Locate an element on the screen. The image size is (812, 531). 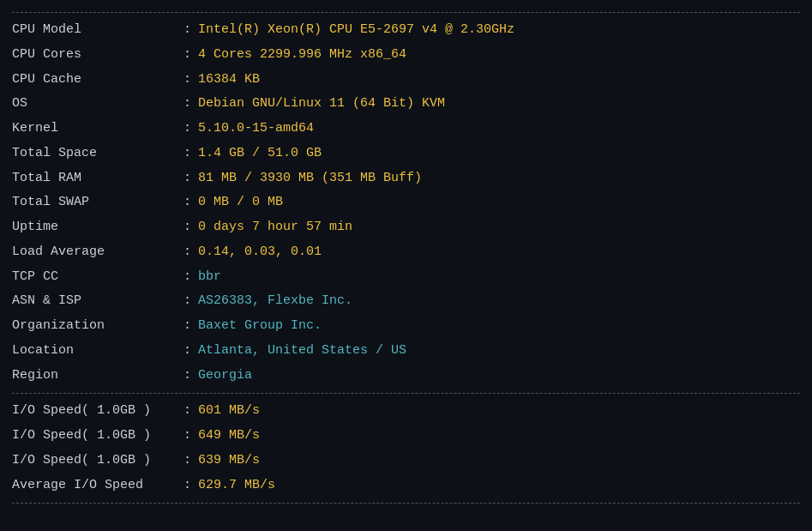
info-row: Load Average: 0.14, 0.03, 0.01 is located at coordinates (406, 252).